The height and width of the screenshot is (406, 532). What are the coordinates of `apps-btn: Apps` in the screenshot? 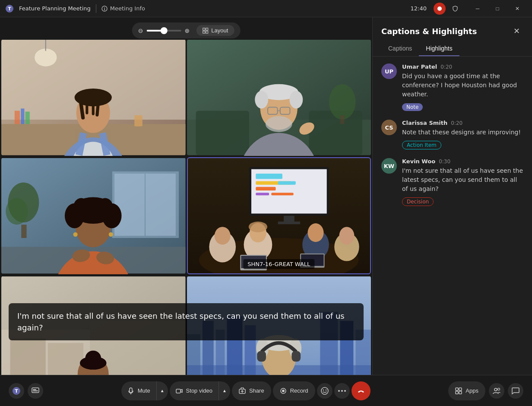 It's located at (467, 391).